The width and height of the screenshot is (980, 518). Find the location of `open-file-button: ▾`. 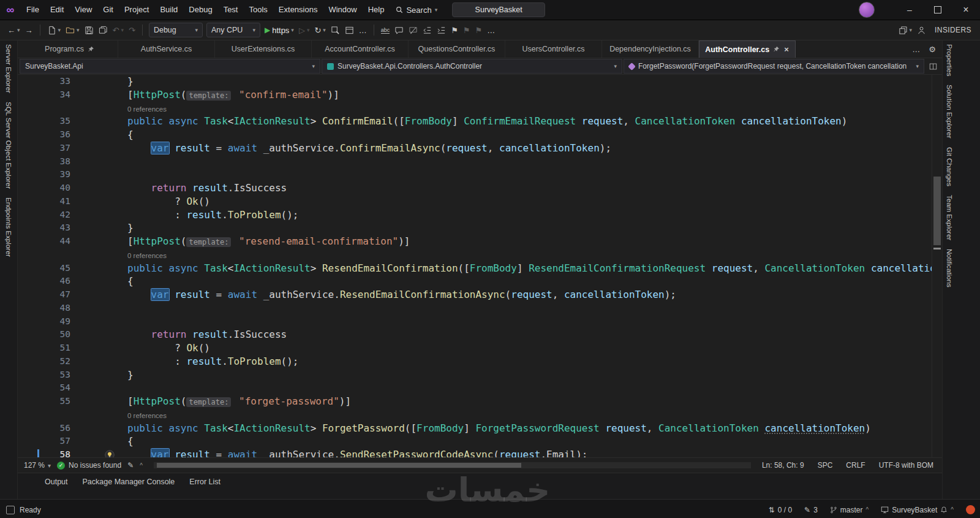

open-file-button: ▾ is located at coordinates (72, 30).